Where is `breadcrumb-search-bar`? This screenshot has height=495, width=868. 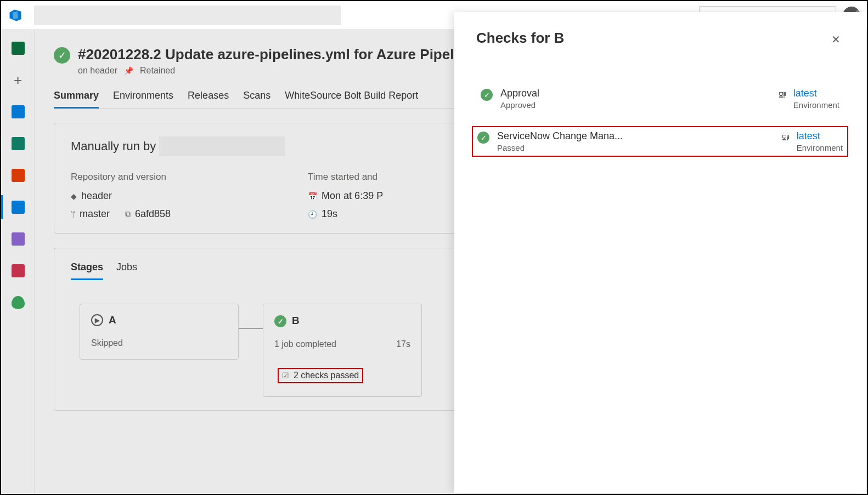
breadcrumb-search-bar is located at coordinates (188, 15).